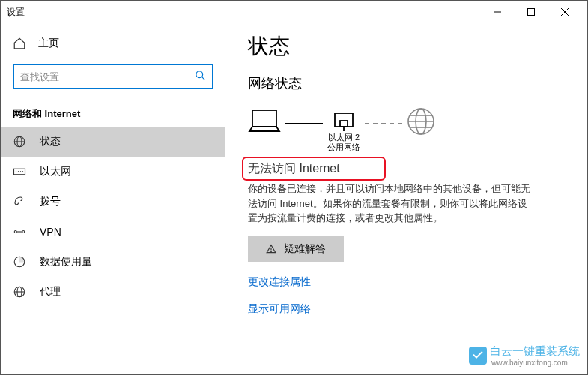  What do you see at coordinates (16, 12) in the screenshot?
I see `window-title: 设置` at bounding box center [16, 12].